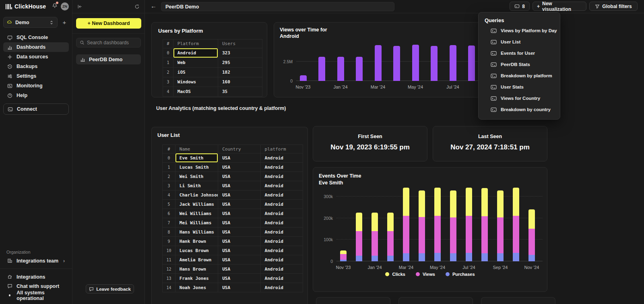 The image size is (644, 304). I want to click on table-cell: 160, so click(240, 82).